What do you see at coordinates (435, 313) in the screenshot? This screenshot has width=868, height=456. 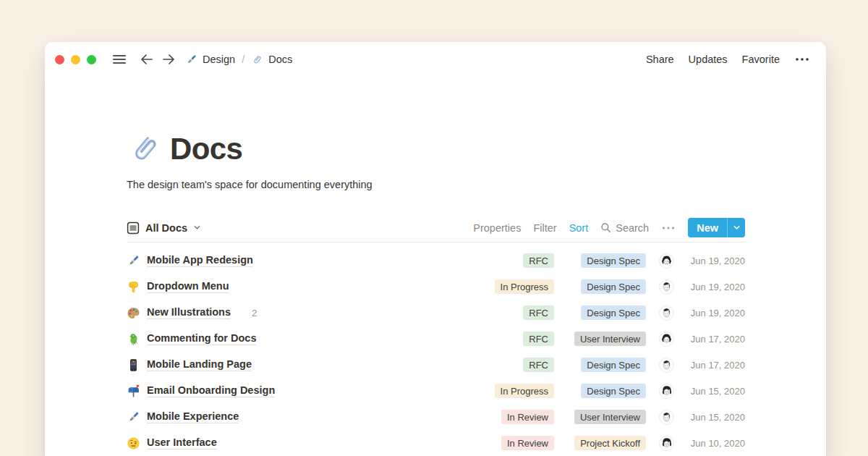 I see `table-row: New Illustrations 2 RFC Design Spec Jun …` at bounding box center [435, 313].